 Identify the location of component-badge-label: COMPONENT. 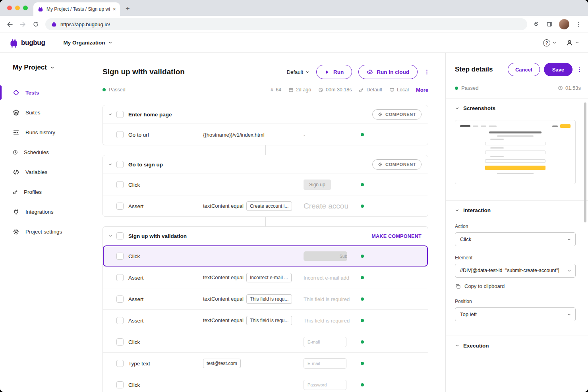
(400, 114).